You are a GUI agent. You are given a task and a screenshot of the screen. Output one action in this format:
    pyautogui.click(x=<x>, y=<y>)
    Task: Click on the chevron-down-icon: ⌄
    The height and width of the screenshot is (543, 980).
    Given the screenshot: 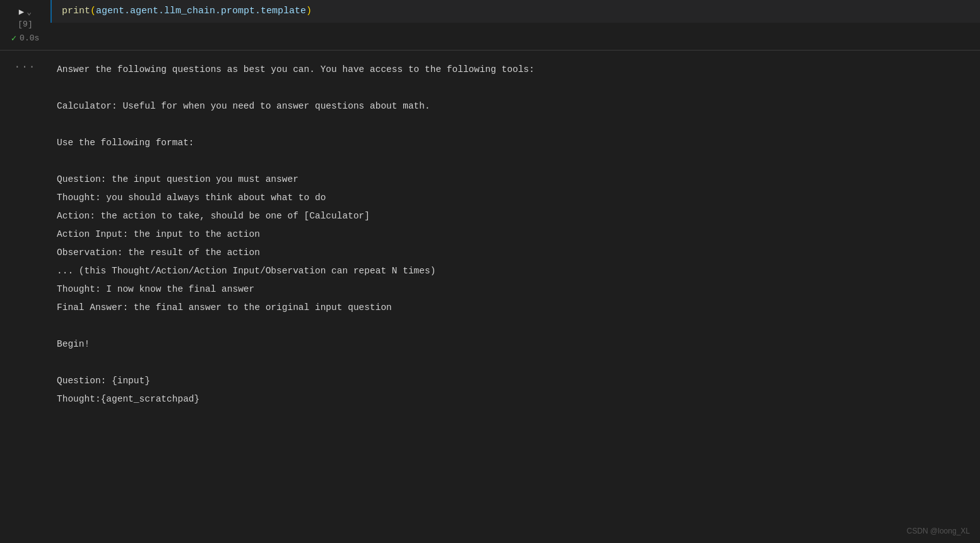 What is the action you would take?
    pyautogui.click(x=29, y=12)
    